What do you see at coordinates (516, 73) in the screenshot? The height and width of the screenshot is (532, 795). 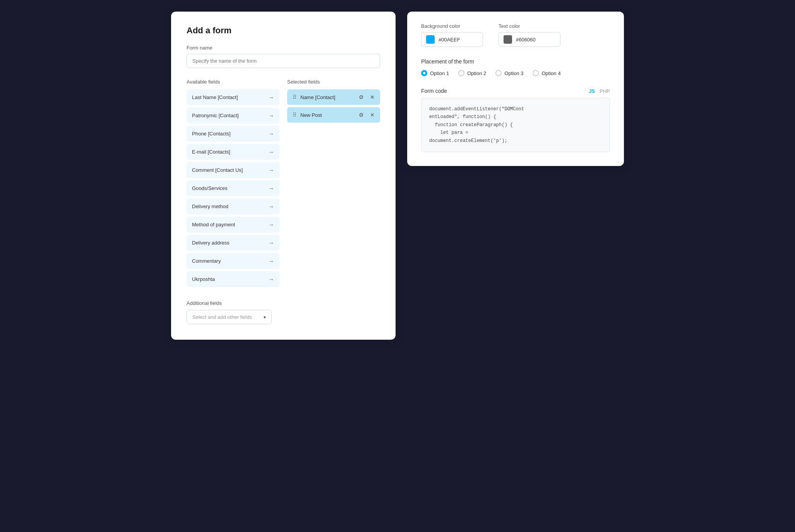 I see `placement-options: Option 1 Option 2 Option 3 Option 4` at bounding box center [516, 73].